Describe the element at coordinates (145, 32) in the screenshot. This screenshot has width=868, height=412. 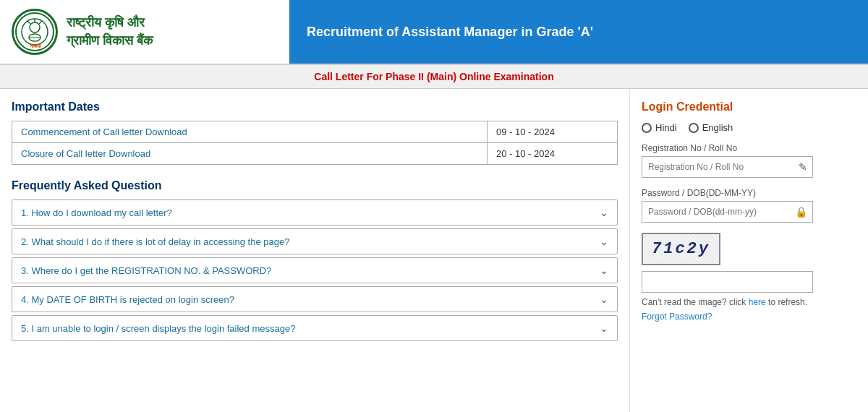
I see `header-logo: नाबार्ड राष्ट्रीय कृषि और ग्रामीण विकास …` at that location.